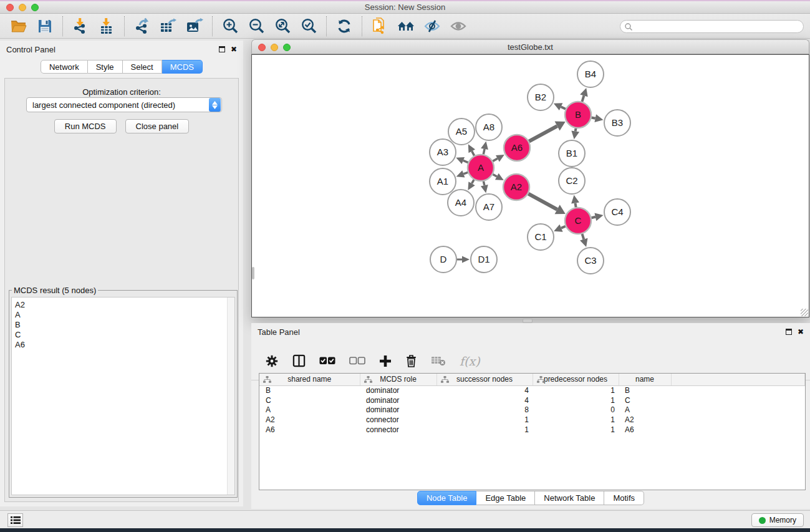  Describe the element at coordinates (105, 67) in the screenshot. I see `tab-style: Style` at that location.